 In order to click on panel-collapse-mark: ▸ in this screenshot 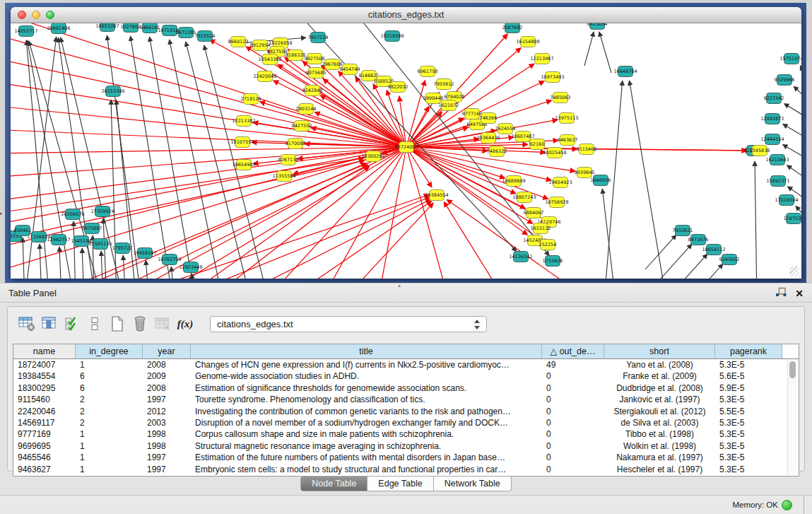, I will do `click(1, 214)`.